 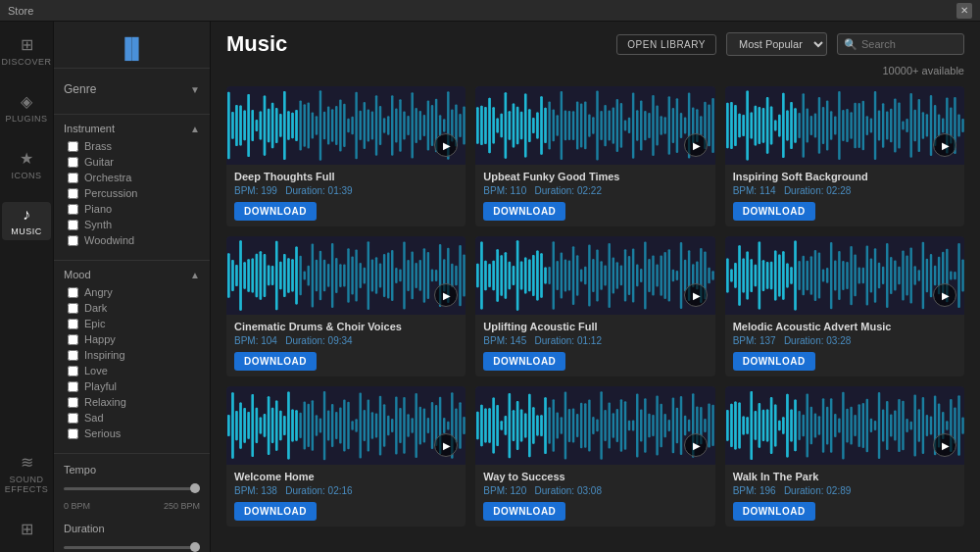 What do you see at coordinates (666, 45) in the screenshot?
I see `open-library-button: OPEN LIBRARY` at bounding box center [666, 45].